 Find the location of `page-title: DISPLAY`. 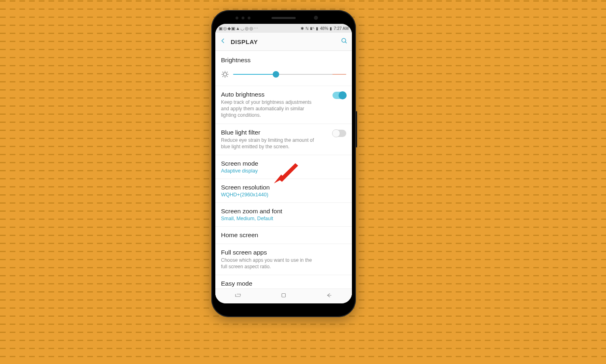

page-title: DISPLAY is located at coordinates (284, 42).